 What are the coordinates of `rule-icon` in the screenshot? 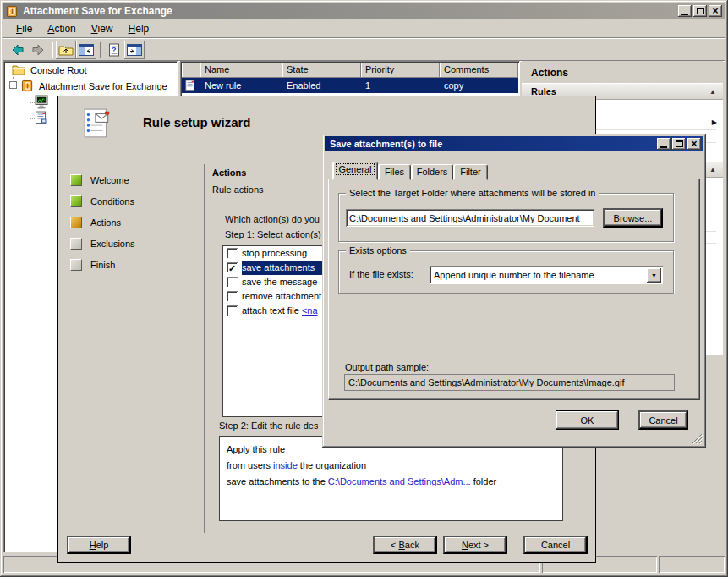 It's located at (190, 85).